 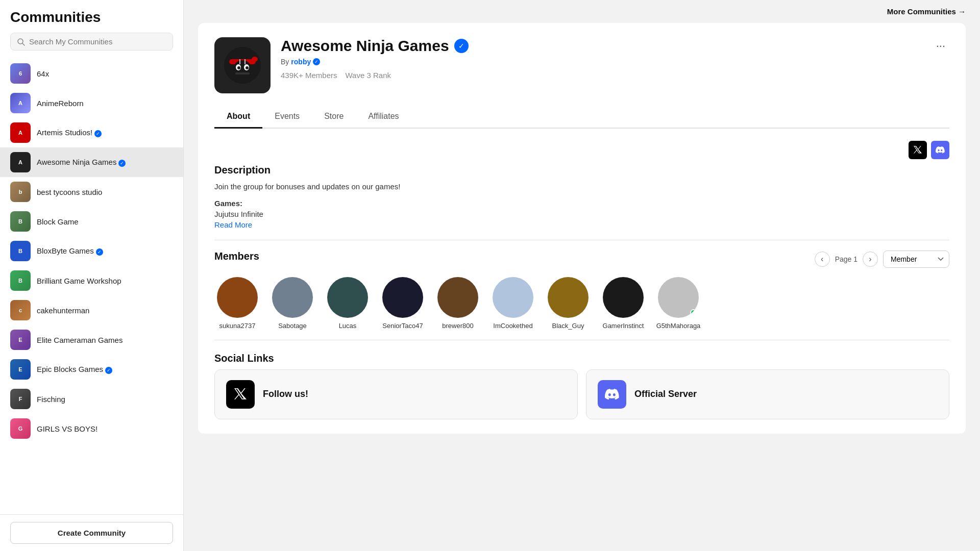 What do you see at coordinates (918, 150) in the screenshot?
I see `x-social-icon` at bounding box center [918, 150].